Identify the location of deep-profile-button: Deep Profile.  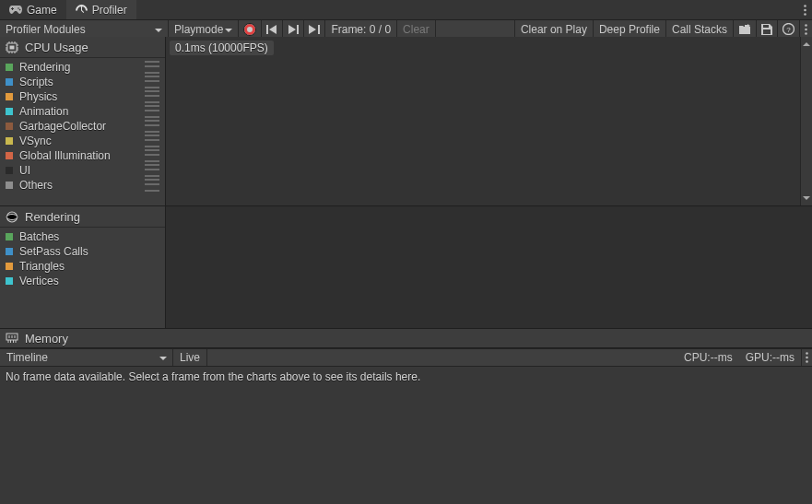
(630, 29).